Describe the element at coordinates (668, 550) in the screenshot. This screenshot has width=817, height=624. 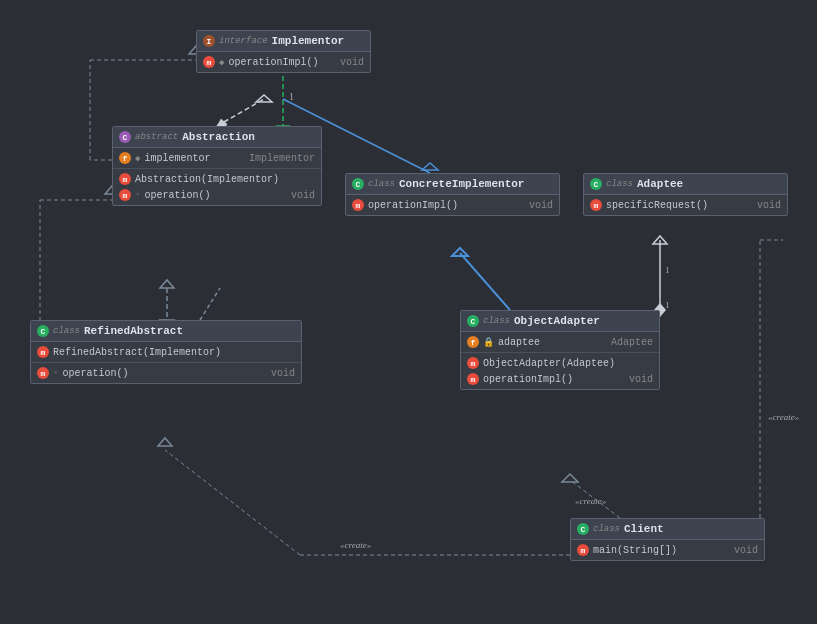
I see `client-methods: m main(String[]) void` at that location.